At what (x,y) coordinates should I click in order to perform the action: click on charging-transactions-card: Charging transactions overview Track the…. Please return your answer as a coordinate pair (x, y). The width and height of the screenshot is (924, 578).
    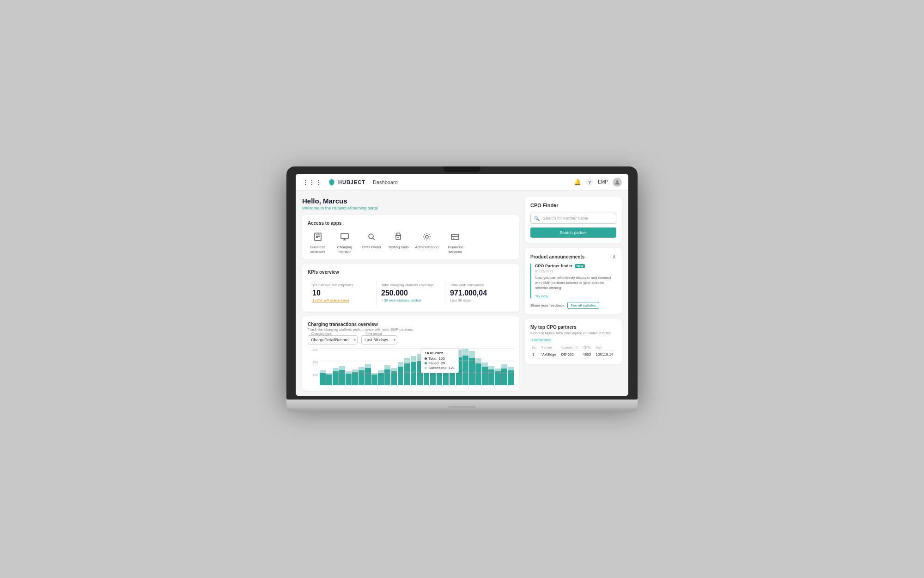
    Looking at the image, I should click on (411, 353).